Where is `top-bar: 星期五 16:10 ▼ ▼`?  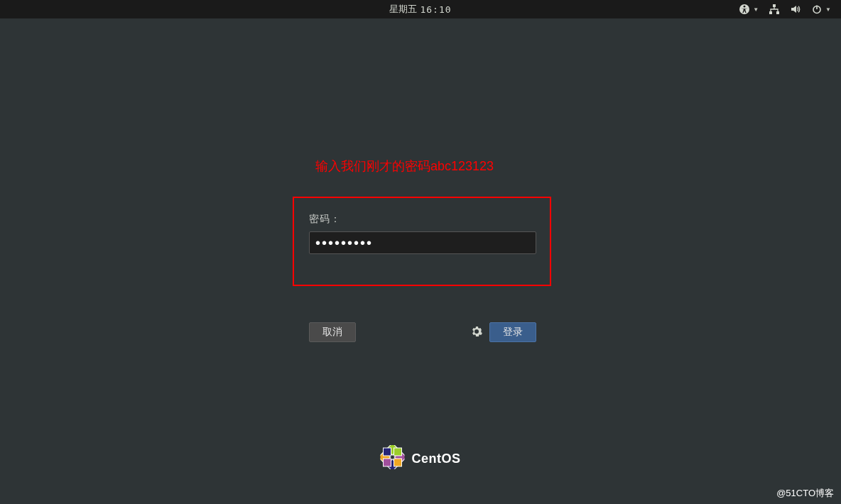 top-bar: 星期五 16:10 ▼ ▼ is located at coordinates (420, 9).